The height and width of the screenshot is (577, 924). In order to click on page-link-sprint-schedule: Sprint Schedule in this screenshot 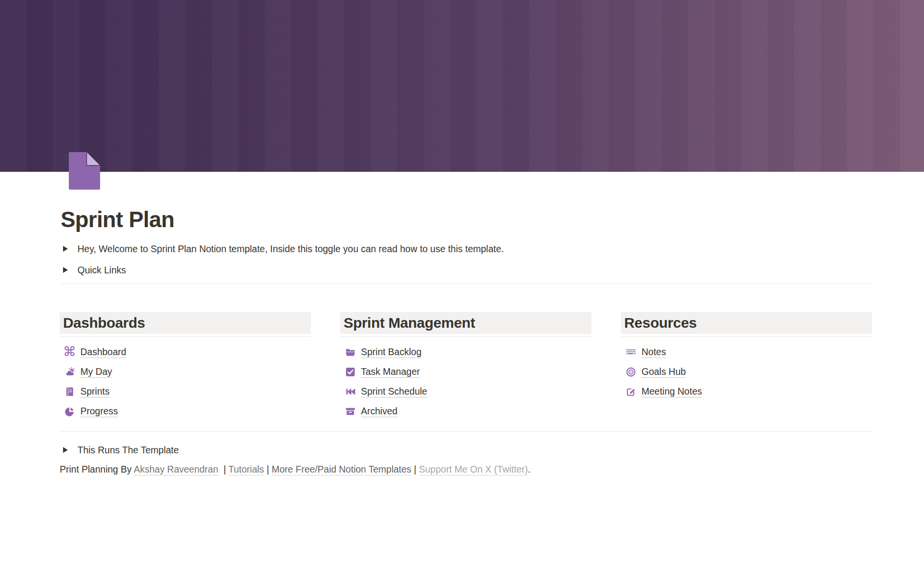, I will do `click(394, 392)`.